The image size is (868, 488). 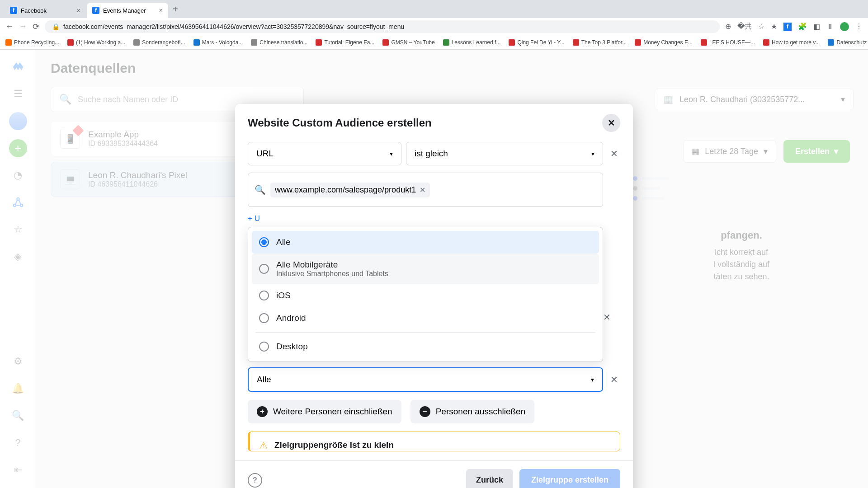 I want to click on forward-icon: →, so click(x=23, y=26).